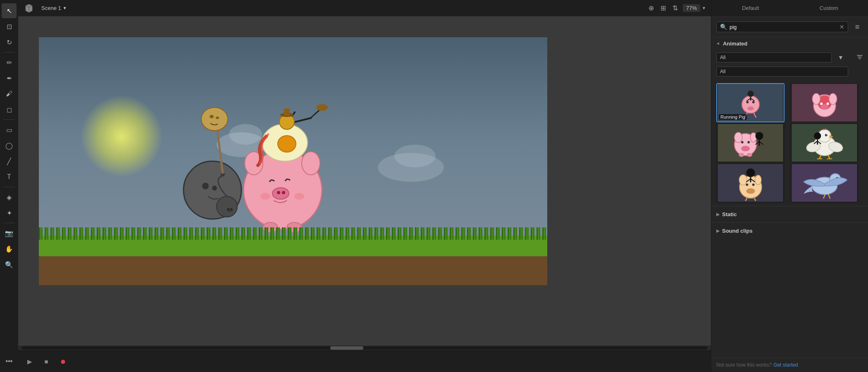  Describe the element at coordinates (733, 117) in the screenshot. I see `thumb-1-label: Running Pig` at that location.